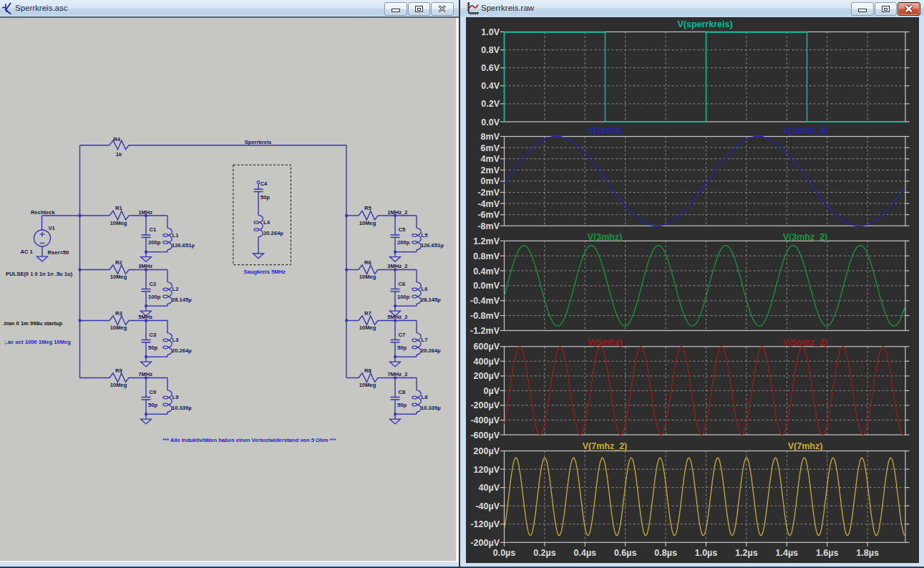  What do you see at coordinates (397, 317) in the screenshot?
I see `svg-text: 5MHz_2` at bounding box center [397, 317].